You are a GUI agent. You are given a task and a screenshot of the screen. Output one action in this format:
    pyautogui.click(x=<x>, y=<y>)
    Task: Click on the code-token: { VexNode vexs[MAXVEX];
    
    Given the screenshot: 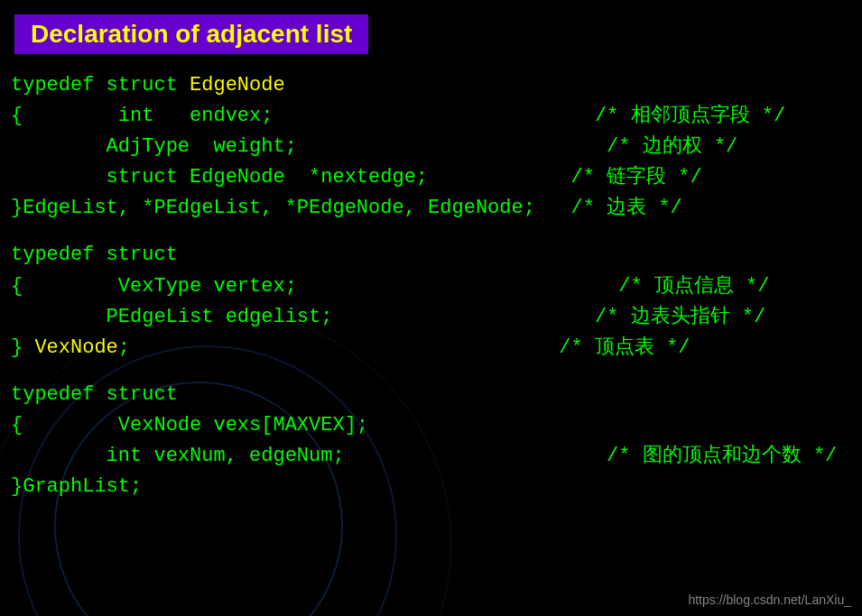 What is the action you would take?
    pyautogui.click(x=190, y=426)
    